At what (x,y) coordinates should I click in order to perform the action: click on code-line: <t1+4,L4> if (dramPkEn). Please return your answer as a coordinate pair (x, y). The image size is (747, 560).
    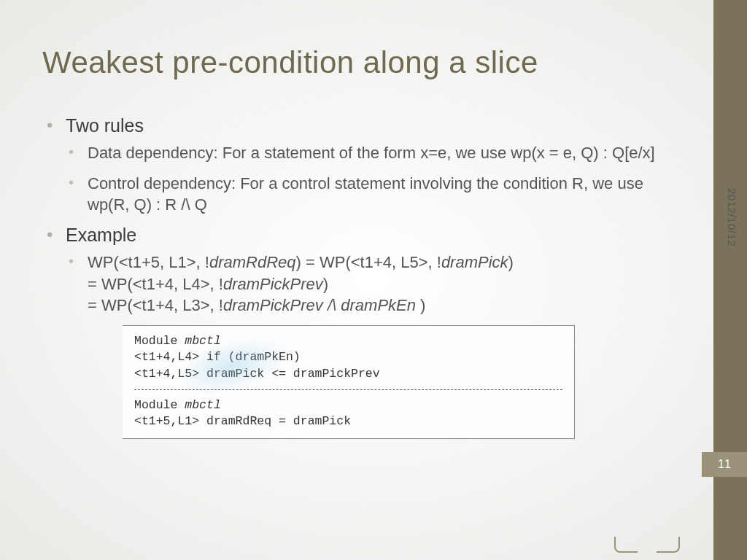
    Looking at the image, I should click on (349, 357).